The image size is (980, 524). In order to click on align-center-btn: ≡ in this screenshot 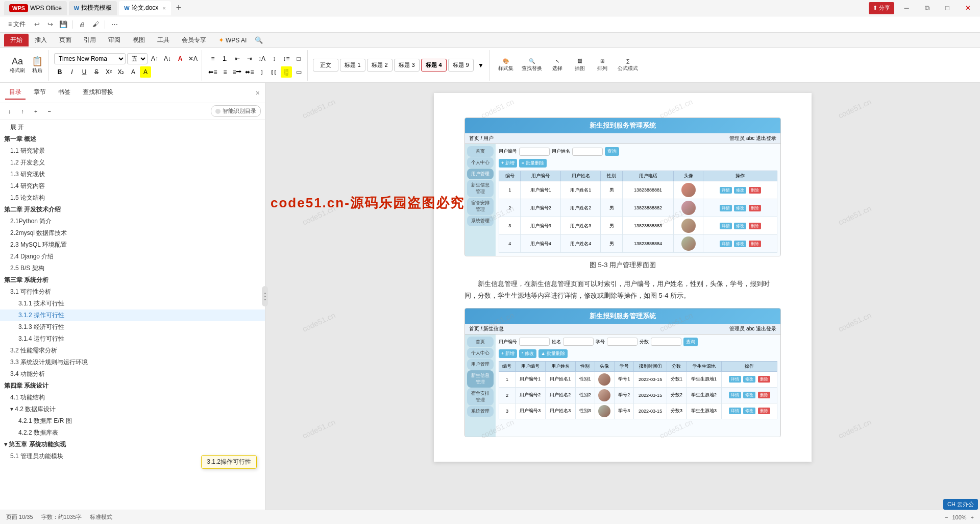, I will do `click(225, 72)`.